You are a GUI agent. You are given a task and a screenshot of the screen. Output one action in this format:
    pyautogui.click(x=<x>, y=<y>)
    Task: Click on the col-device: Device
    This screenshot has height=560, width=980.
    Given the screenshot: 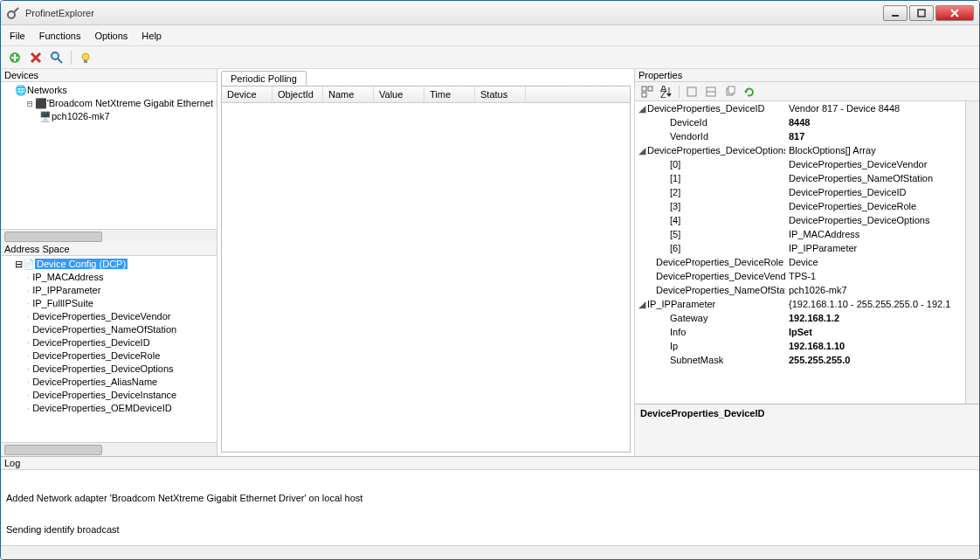 What is the action you would take?
    pyautogui.click(x=247, y=94)
    